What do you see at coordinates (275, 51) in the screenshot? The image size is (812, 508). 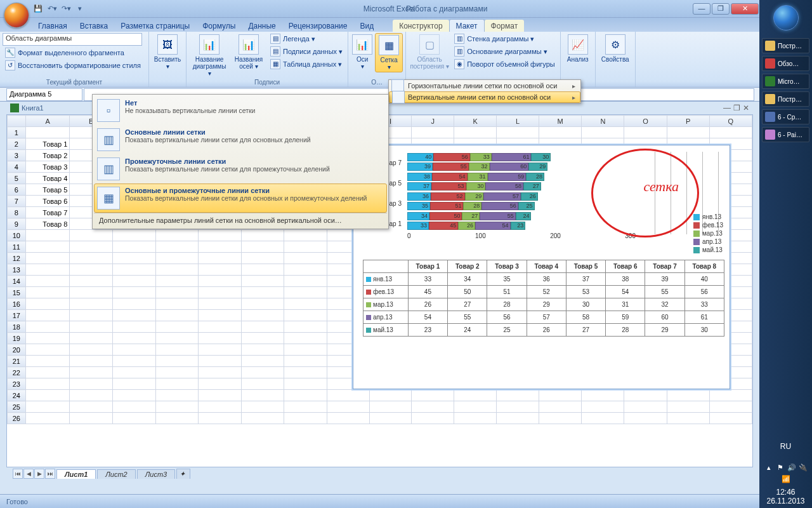 I see `data-labels-icon: ▤` at bounding box center [275, 51].